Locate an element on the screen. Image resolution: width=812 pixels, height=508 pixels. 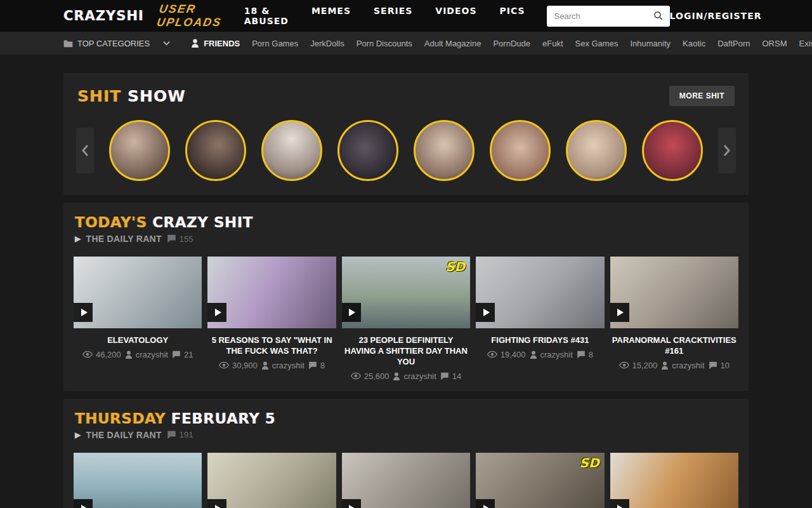
video-card: ELEVATOLOGY 46,200 crazyshit 21 is located at coordinates (138, 319).